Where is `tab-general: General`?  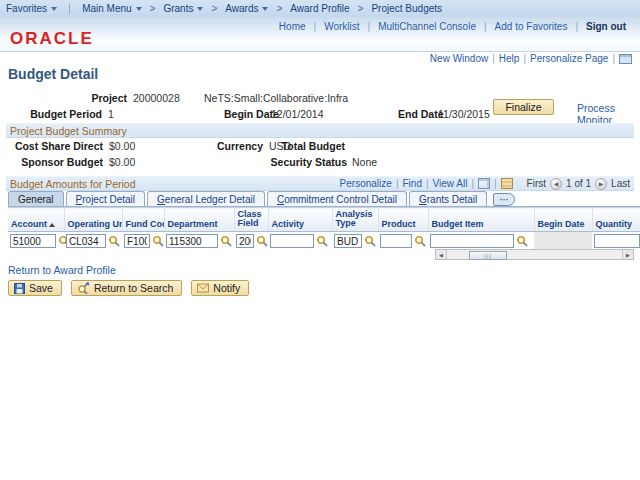 tab-general: General is located at coordinates (36, 198).